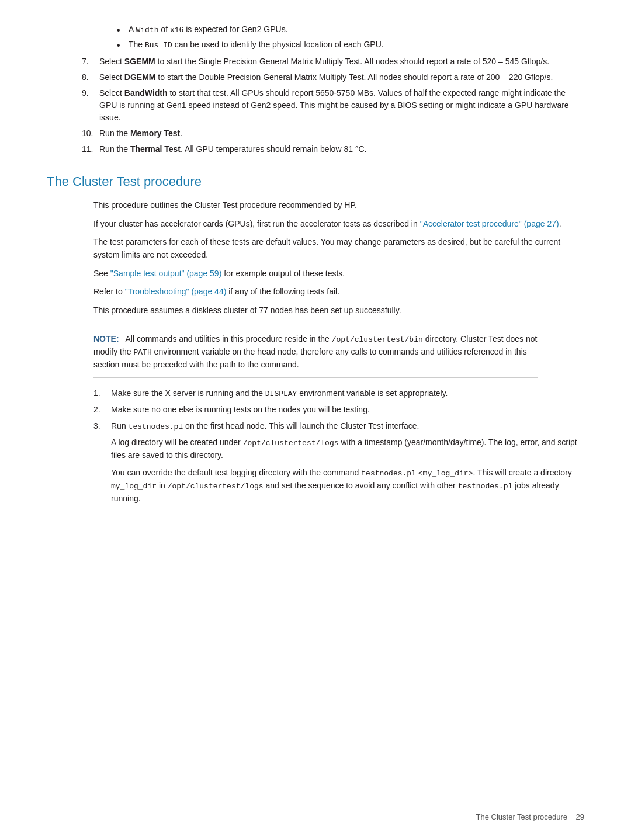 This screenshot has width=631, height=840. I want to click on bullet-list-top: A Width of x16 is expected for Gen2 GPUs…, so click(351, 37).